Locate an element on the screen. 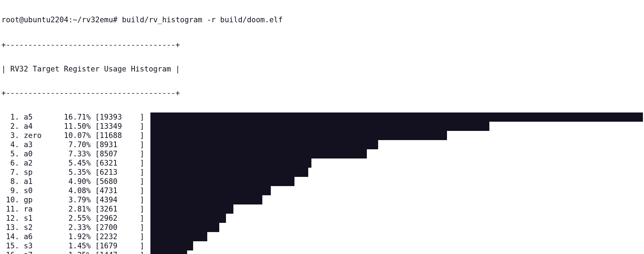 The width and height of the screenshot is (644, 254). table-row: 9. s0 4.08% [4731 ] is located at coordinates (323, 191).